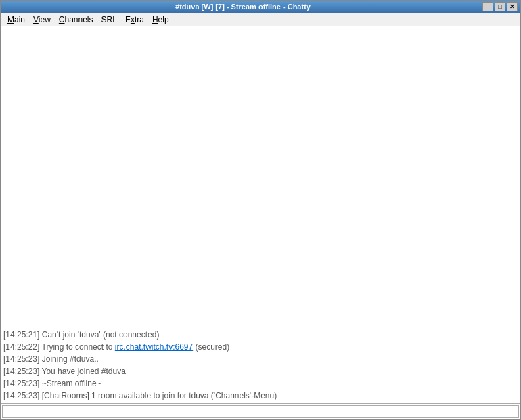 Image resolution: width=521 pixels, height=420 pixels. Describe the element at coordinates (160, 396) in the screenshot. I see `message-text: [ChatRooms] 1 room available to join for…` at that location.